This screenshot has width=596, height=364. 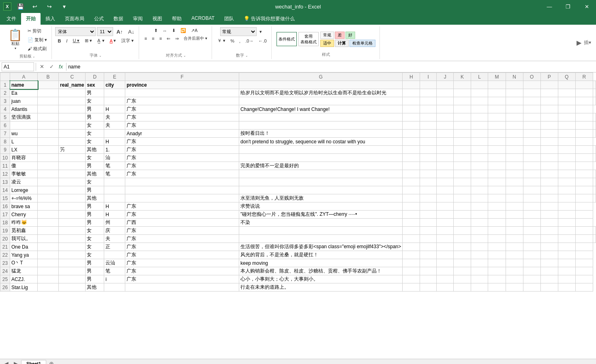 What do you see at coordinates (18, 67) in the screenshot?
I see `cell-reference-box: A1` at bounding box center [18, 67].